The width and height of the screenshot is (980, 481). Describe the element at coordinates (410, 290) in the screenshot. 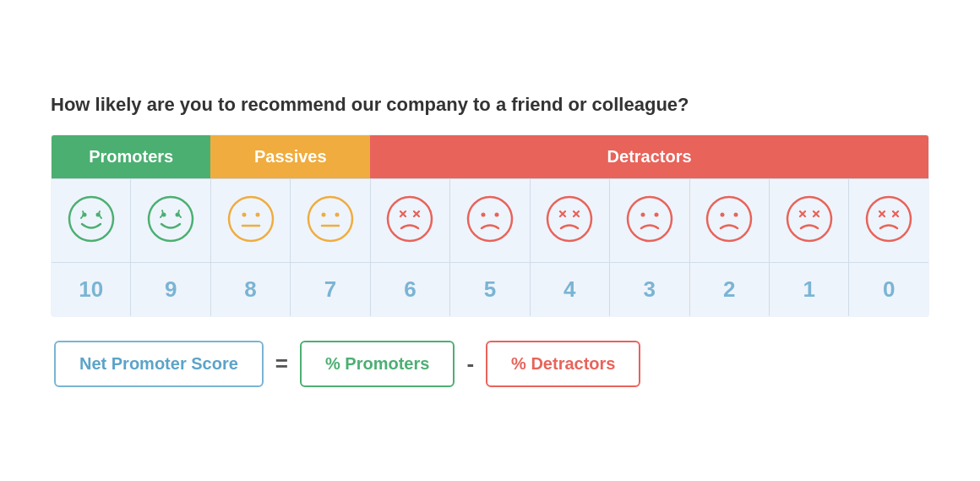

I see `score-6: 6` at that location.